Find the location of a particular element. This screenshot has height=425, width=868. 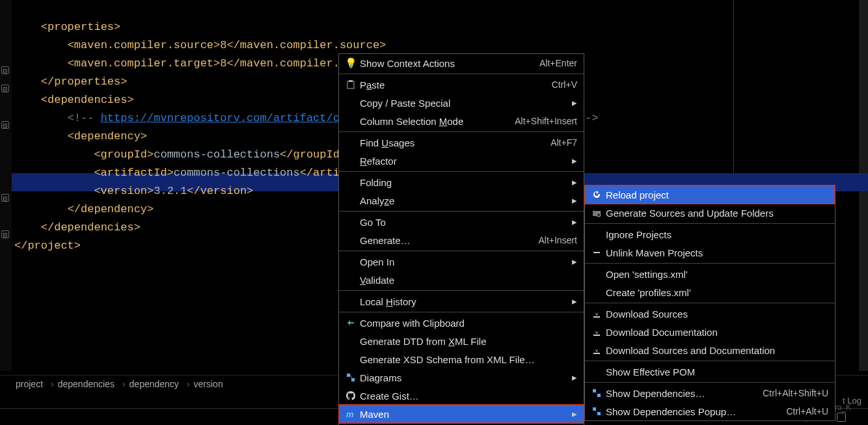

menu-validate: Validate is located at coordinates (461, 280).